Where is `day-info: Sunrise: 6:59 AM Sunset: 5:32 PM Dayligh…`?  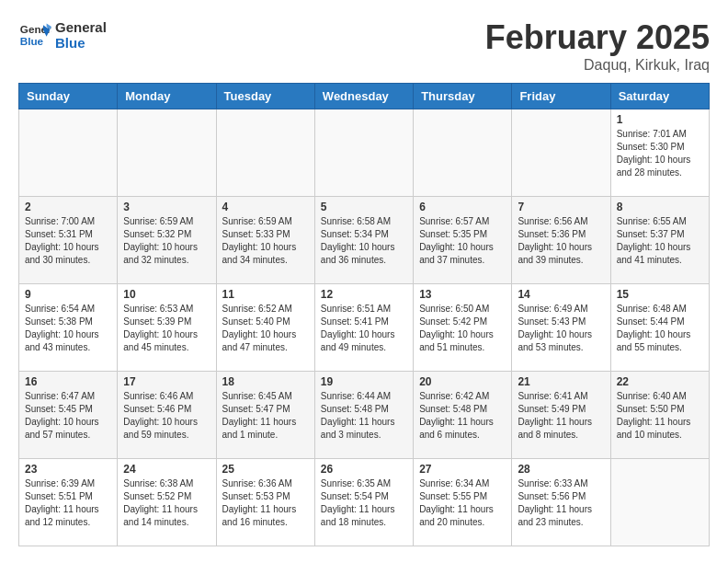
day-info: Sunrise: 6:59 AM Sunset: 5:32 PM Dayligh… is located at coordinates (166, 241).